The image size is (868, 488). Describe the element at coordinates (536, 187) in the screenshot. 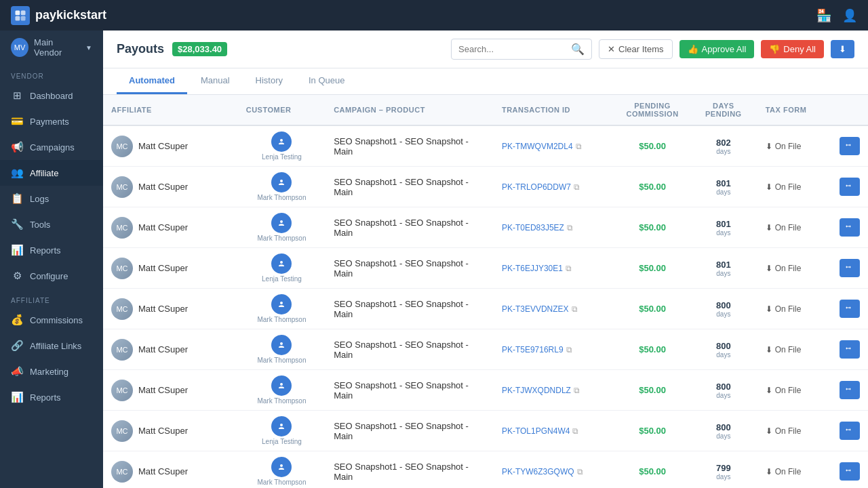

I see `transaction-id-value: PK-TRLOP6DDW7` at that location.